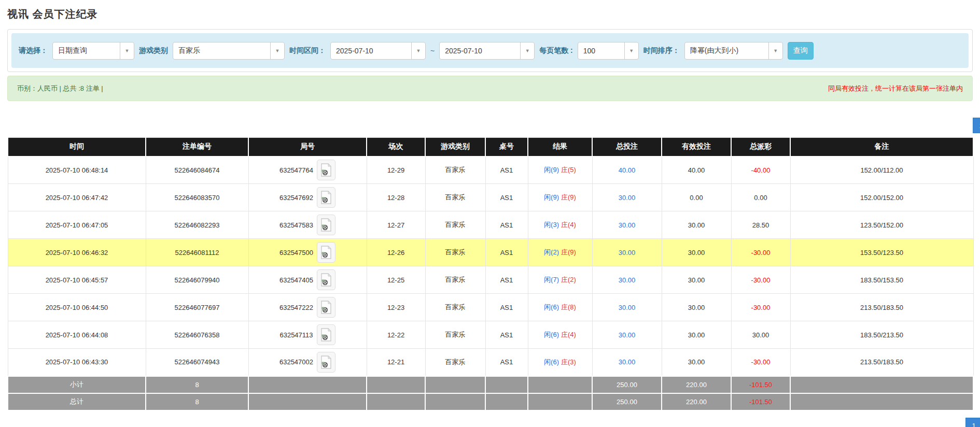 The height and width of the screenshot is (427, 980). I want to click on column-header-4: 游戏类别, so click(455, 147).